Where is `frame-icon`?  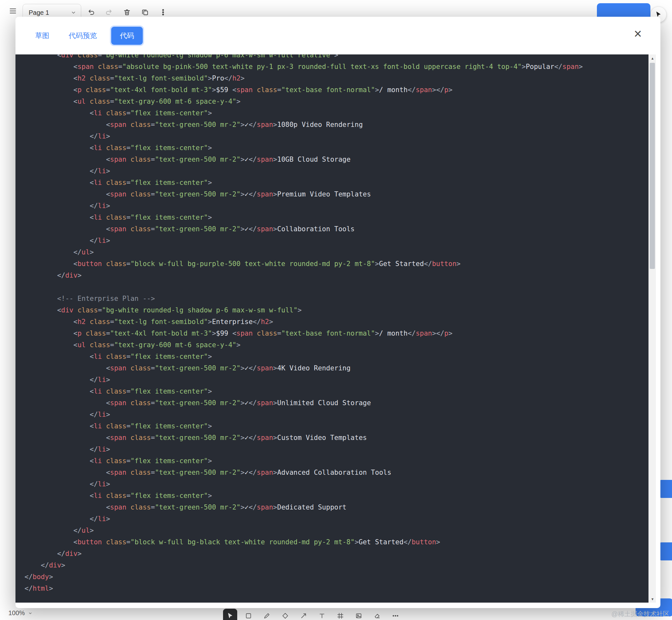 frame-icon is located at coordinates (340, 616).